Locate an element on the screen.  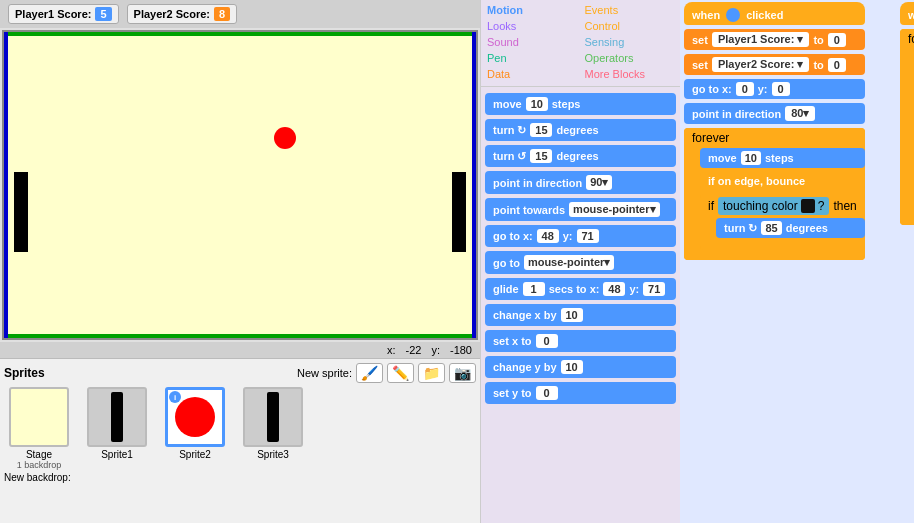
block-glide-y-input: 71 is located at coordinates (654, 289).